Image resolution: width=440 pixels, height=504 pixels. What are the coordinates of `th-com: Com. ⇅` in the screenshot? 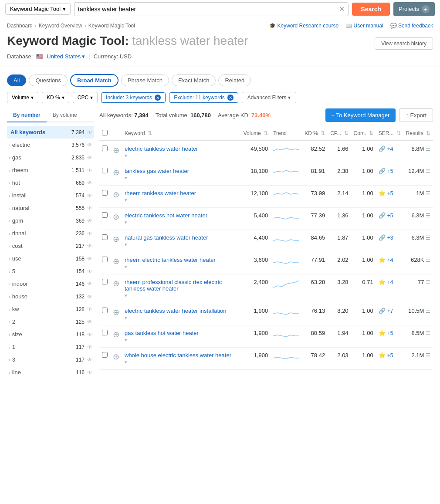 It's located at (363, 133).